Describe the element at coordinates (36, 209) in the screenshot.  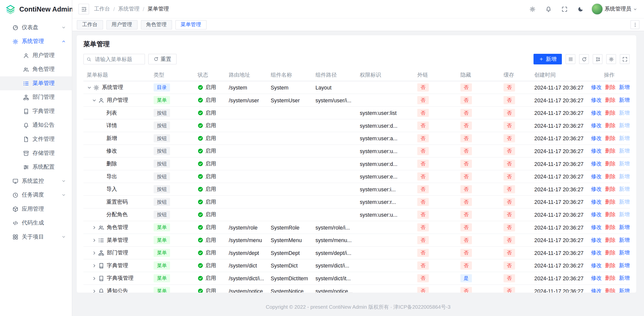
I see `sidebar-item: 应用管理` at that location.